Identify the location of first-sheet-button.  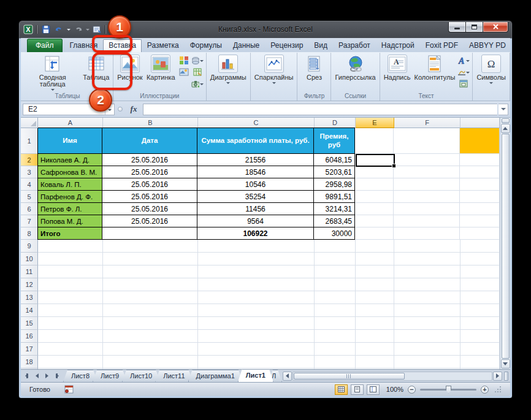
(27, 376).